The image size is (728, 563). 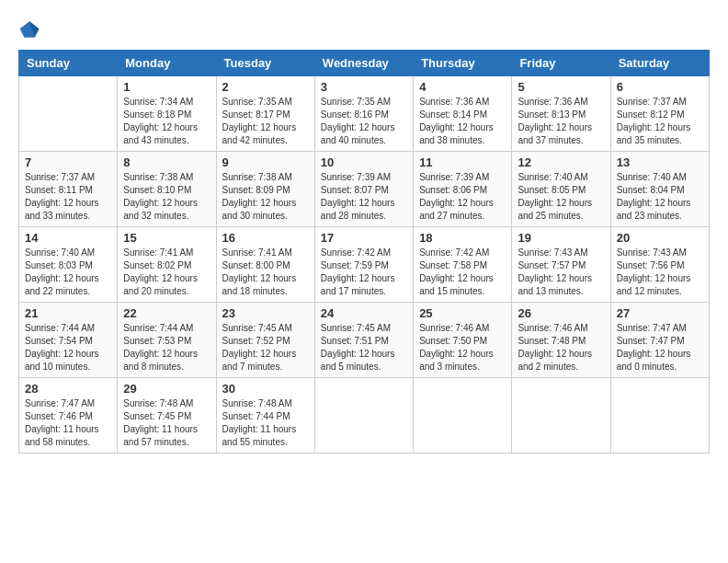 I want to click on logo-icon, so click(x=29, y=29).